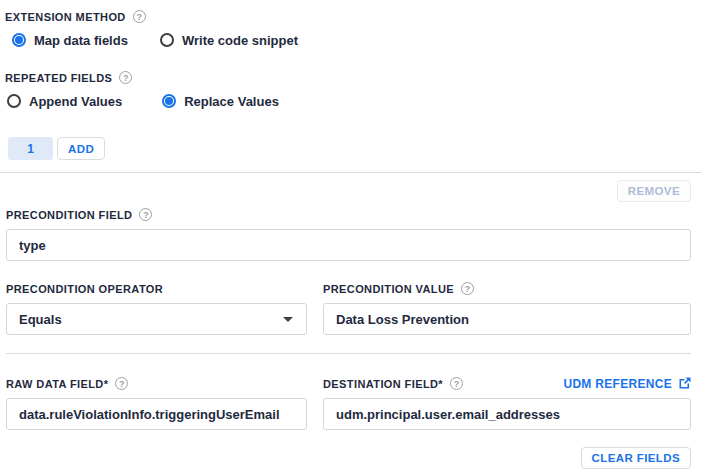 The image size is (701, 475). What do you see at coordinates (76, 102) in the screenshot?
I see `radio-label: Append Values` at bounding box center [76, 102].